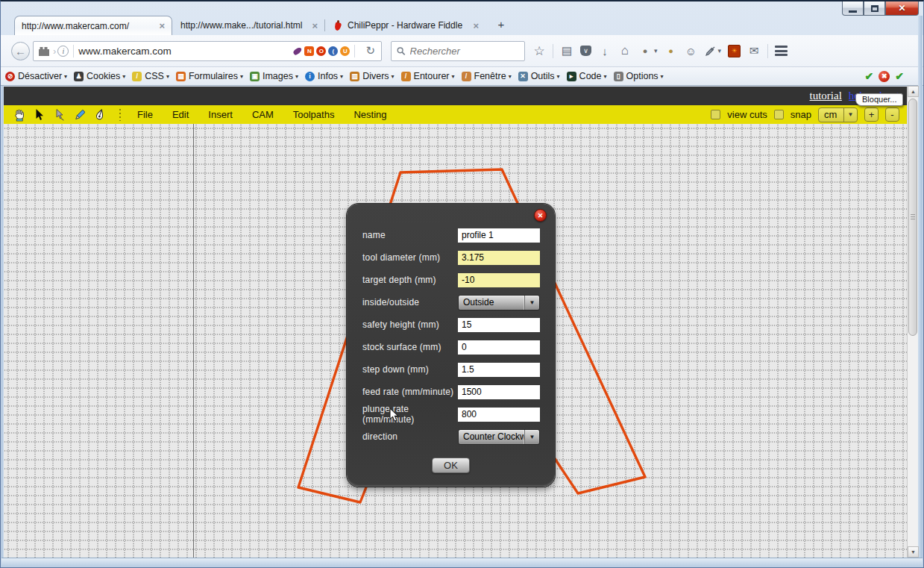  I want to click on devbar-item-desactiver: ⊘Désactiver▾, so click(36, 76).